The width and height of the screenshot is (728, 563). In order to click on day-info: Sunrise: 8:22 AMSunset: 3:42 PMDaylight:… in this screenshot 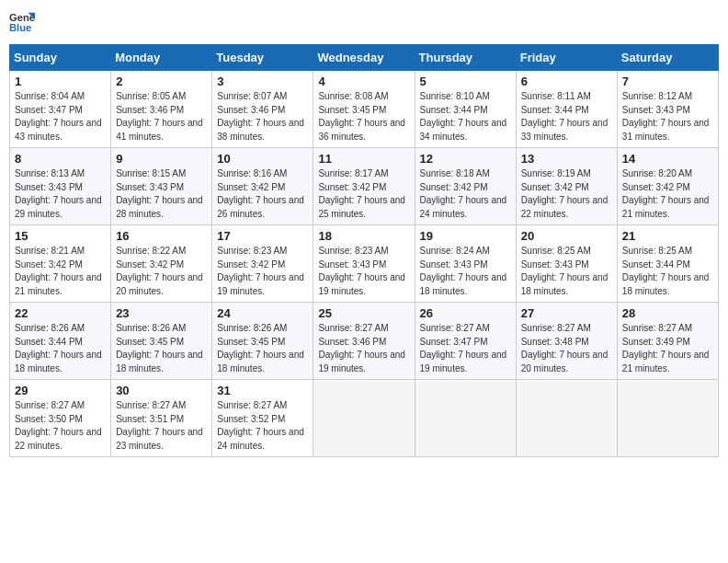, I will do `click(160, 270)`.